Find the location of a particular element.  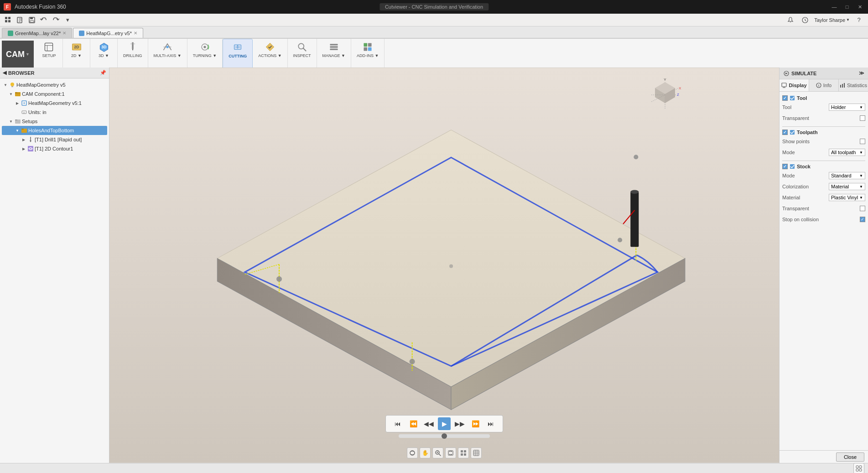

view-zoom-fit-button is located at coordinates (451, 453).